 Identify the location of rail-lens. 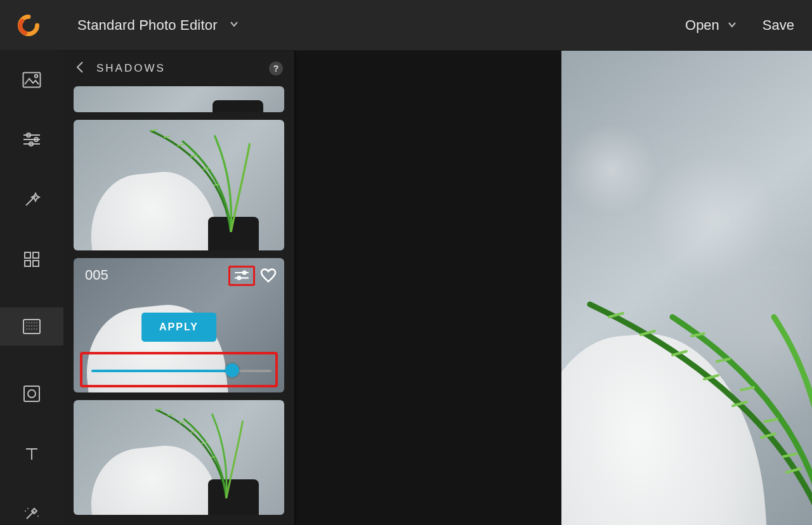
(32, 394).